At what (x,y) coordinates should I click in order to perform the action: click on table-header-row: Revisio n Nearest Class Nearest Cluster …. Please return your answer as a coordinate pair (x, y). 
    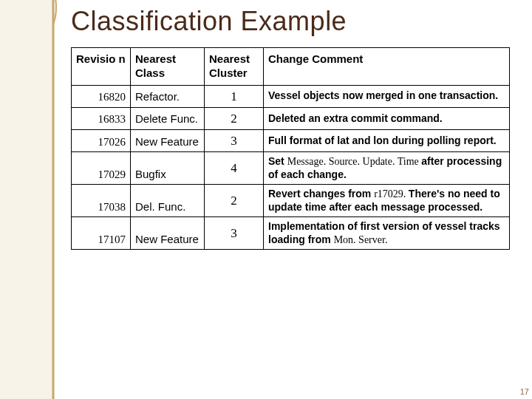
    Looking at the image, I should click on (291, 66).